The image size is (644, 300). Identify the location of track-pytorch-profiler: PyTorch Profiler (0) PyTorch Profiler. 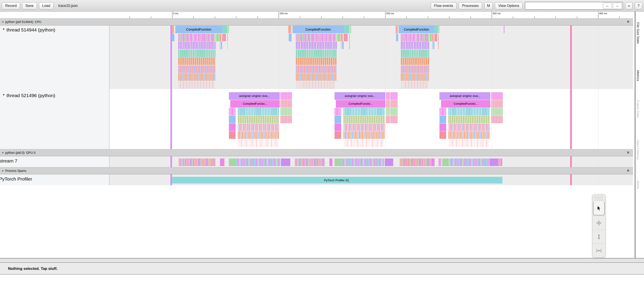
(316, 180).